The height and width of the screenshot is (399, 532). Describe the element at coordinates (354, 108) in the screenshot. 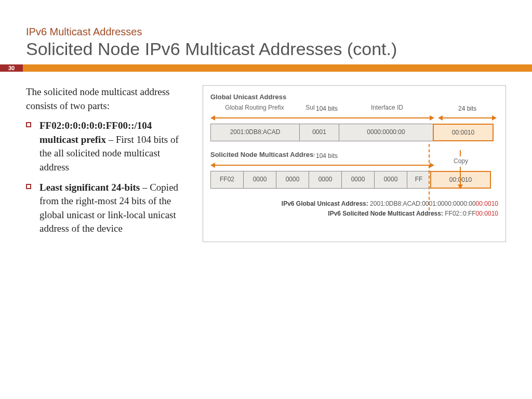

I see `column-labels: Global Routing Prefix Subnet ID Interfac…` at that location.